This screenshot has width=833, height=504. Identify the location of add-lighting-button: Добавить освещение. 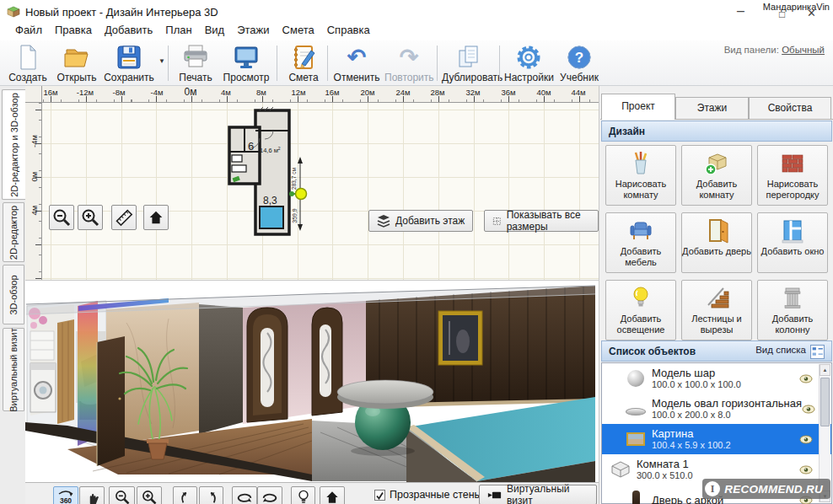
(641, 310).